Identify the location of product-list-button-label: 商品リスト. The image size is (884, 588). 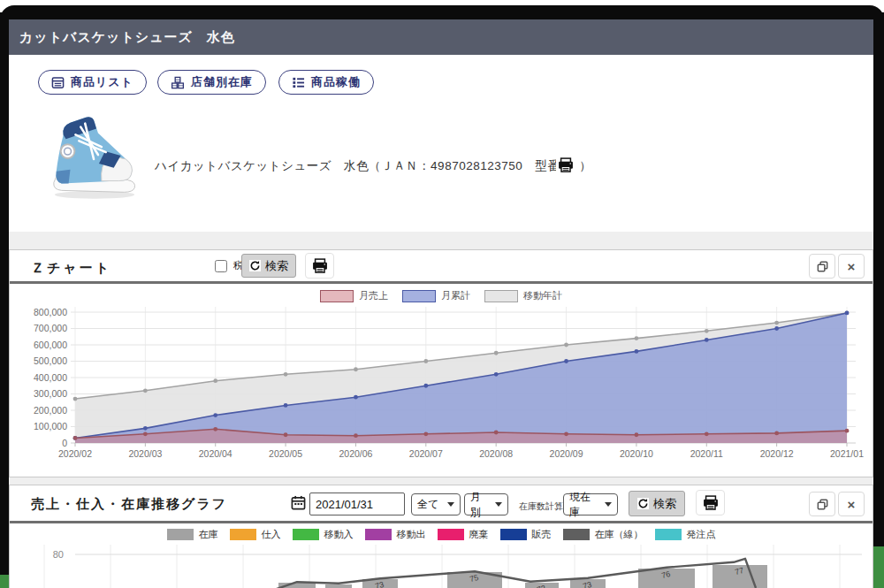
(103, 82).